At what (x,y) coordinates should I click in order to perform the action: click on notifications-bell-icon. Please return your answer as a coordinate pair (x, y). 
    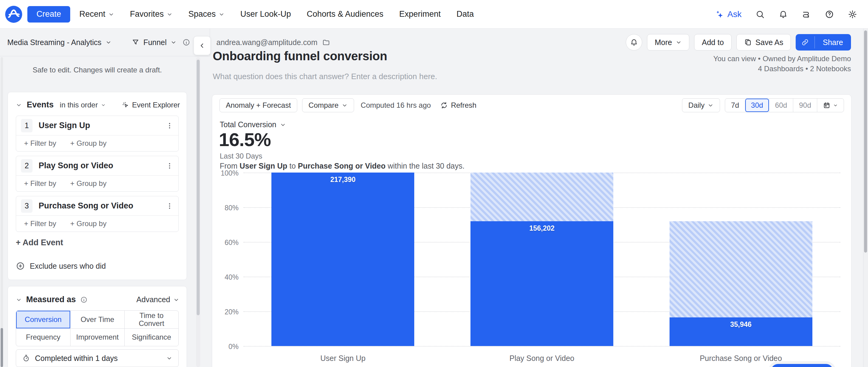
    Looking at the image, I should click on (783, 14).